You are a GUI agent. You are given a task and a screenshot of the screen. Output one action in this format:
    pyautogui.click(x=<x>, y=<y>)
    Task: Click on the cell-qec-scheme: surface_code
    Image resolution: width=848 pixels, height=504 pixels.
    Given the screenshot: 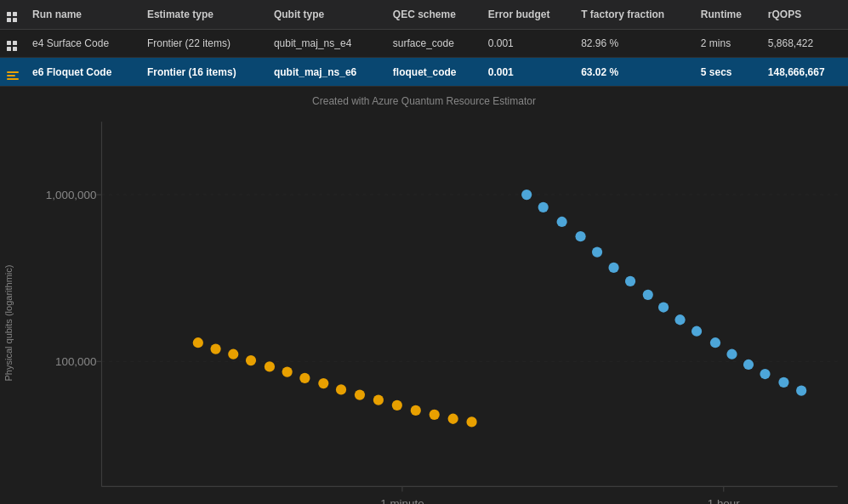 What is the action you would take?
    pyautogui.click(x=434, y=44)
    